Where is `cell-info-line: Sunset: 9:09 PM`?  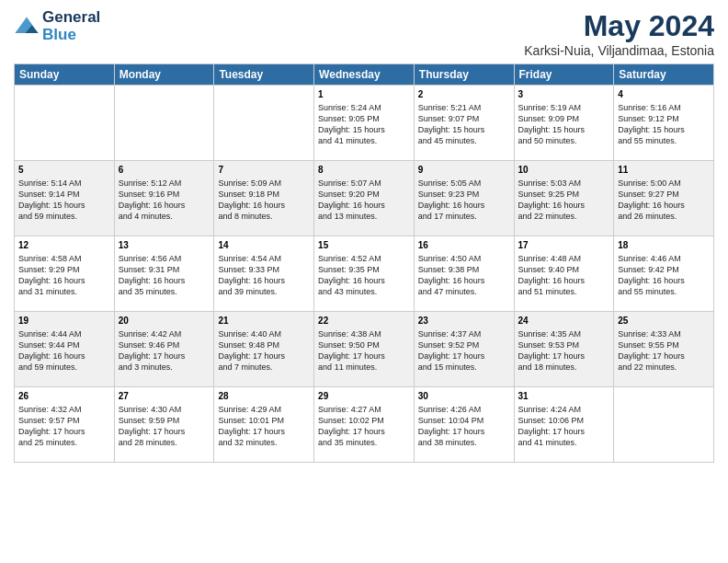 cell-info-line: Sunset: 9:09 PM is located at coordinates (564, 119).